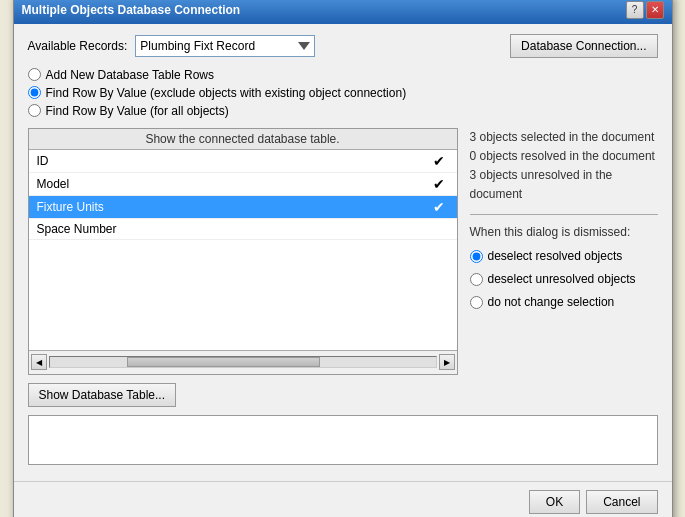 The image size is (685, 517). What do you see at coordinates (243, 184) in the screenshot?
I see `table-row: Model ✔` at bounding box center [243, 184].